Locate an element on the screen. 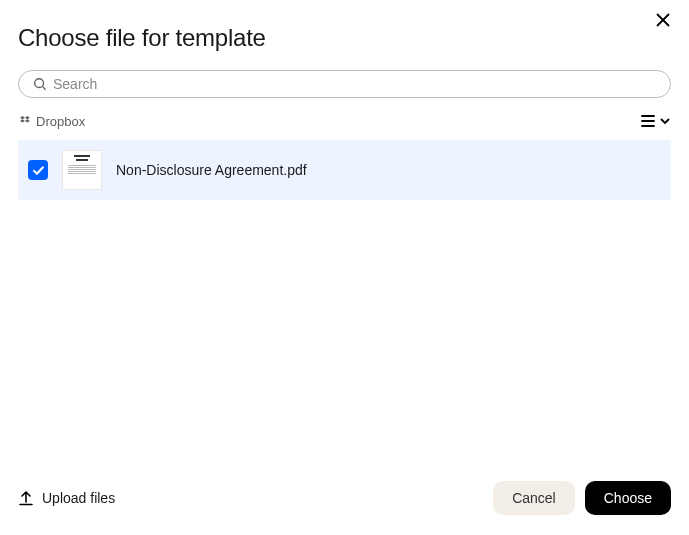 The width and height of the screenshot is (689, 535). search-box is located at coordinates (344, 84).